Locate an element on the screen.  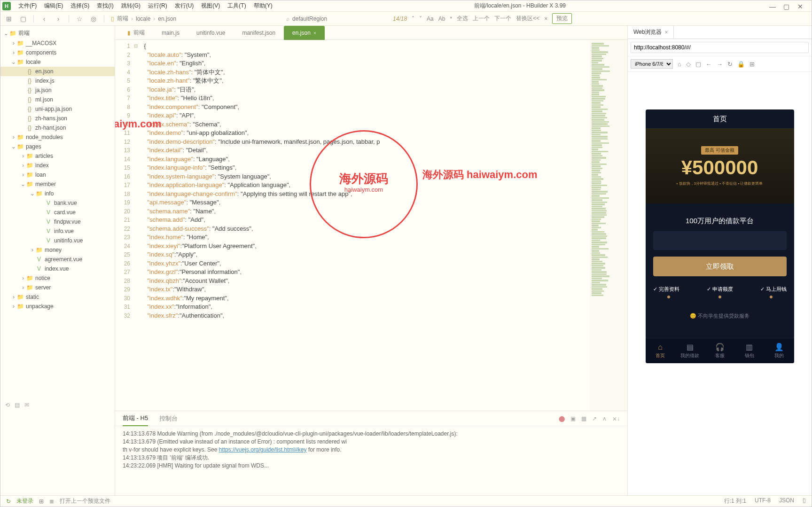
nav-loan: ▤我的借款 is located at coordinates (690, 351).